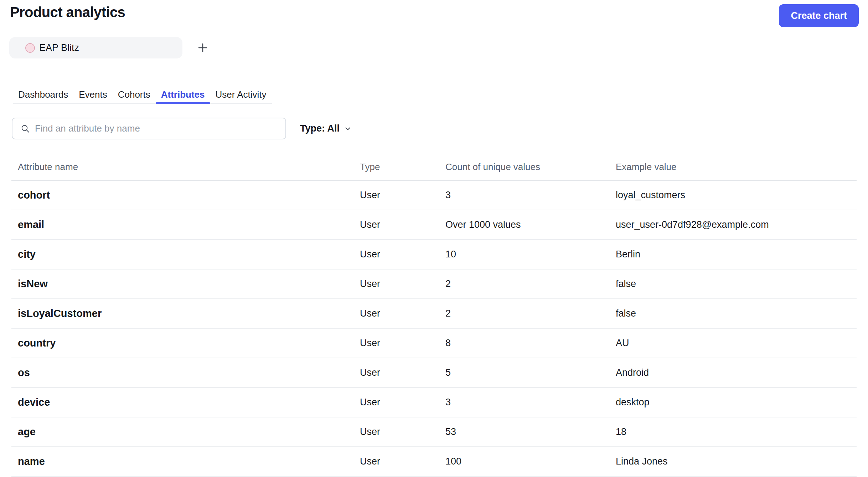 The height and width of the screenshot is (477, 868). I want to click on page-title: Product analytics, so click(67, 12).